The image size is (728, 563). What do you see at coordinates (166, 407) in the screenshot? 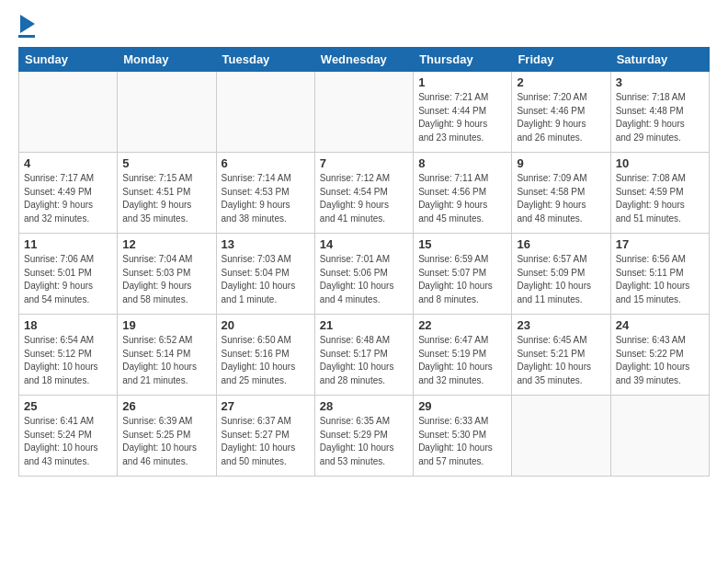
I see `day-number: 26` at bounding box center [166, 407].